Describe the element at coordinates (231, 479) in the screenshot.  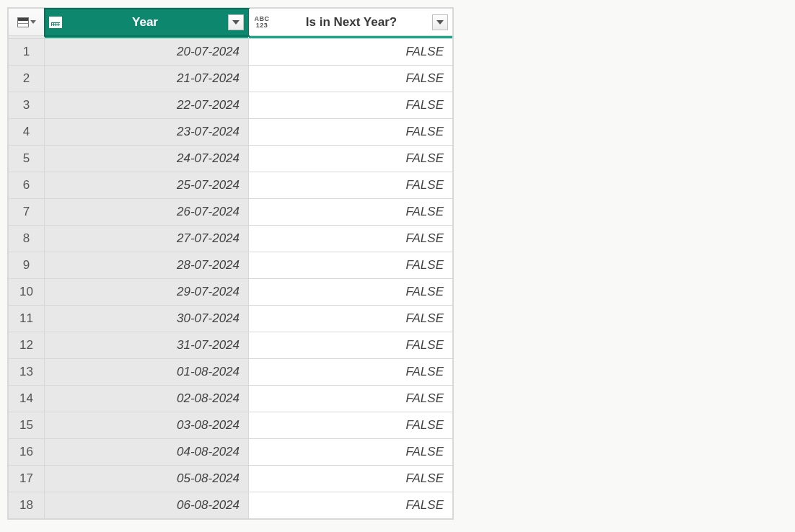
I see `table-row: 1705-08-2024FALSE` at that location.